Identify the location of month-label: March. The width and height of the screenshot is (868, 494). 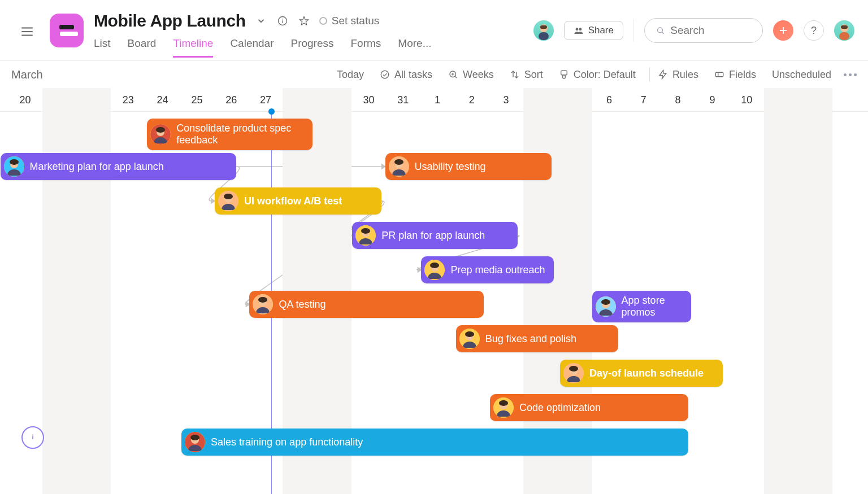
(27, 75).